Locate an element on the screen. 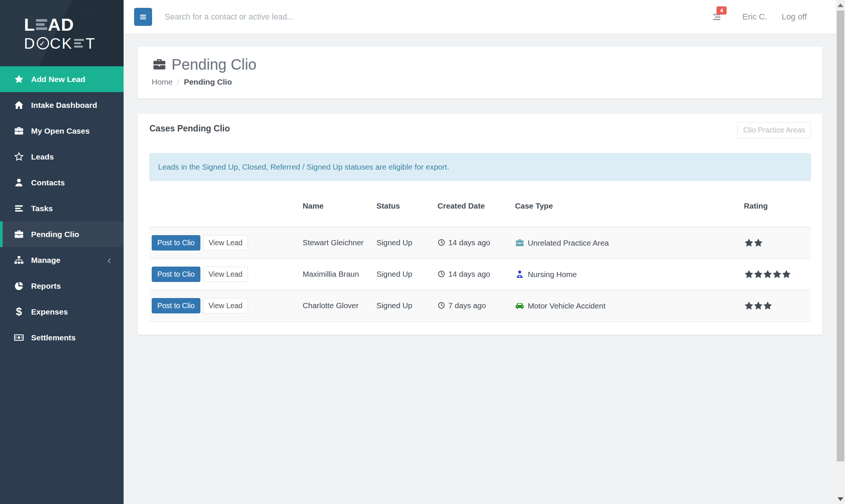 The image size is (845, 504). search-input is located at coordinates (326, 17).